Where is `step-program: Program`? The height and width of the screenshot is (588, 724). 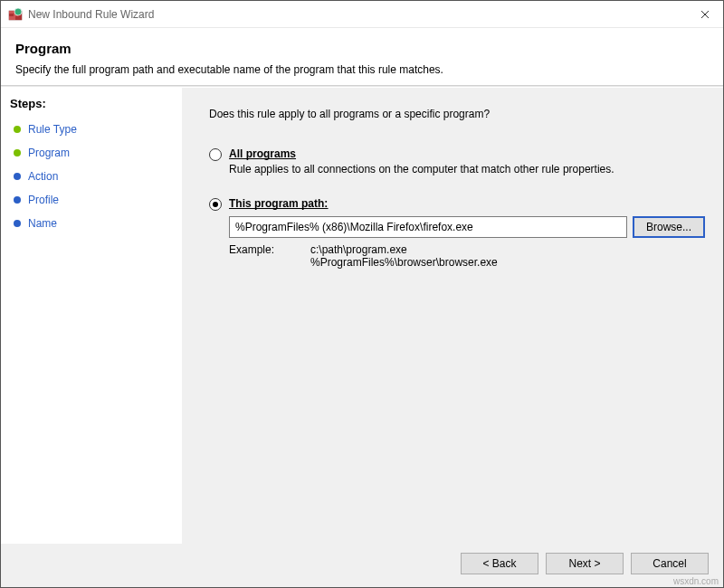 step-program: Program is located at coordinates (91, 153).